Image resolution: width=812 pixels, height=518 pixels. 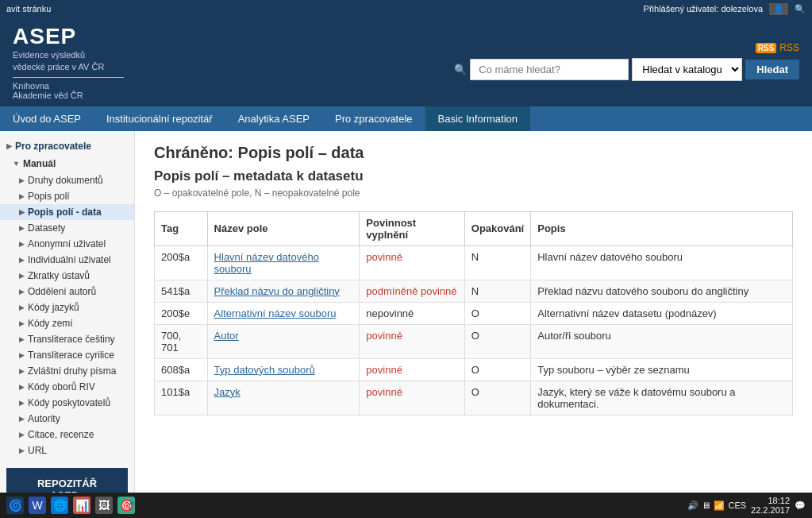 I want to click on sidebar-item-label: Individuální uživatel, so click(x=70, y=260).